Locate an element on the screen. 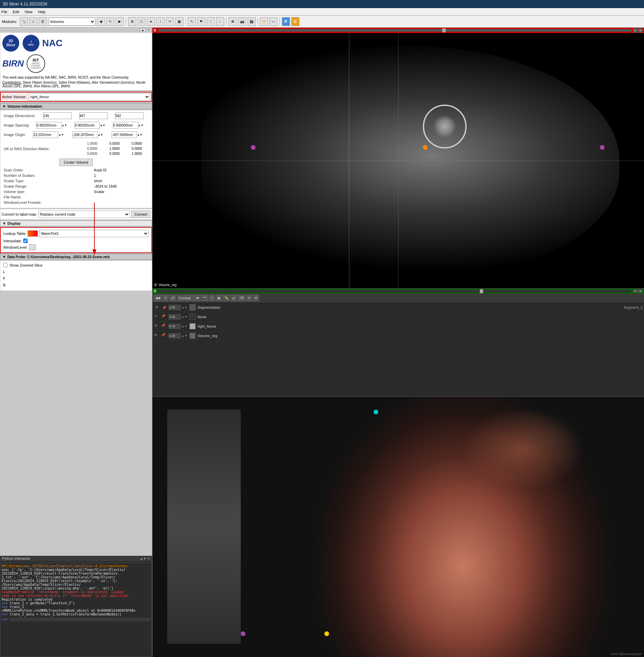 This screenshot has height=657, width=644. ct-link-btn: 🔗 is located at coordinates (172, 298).